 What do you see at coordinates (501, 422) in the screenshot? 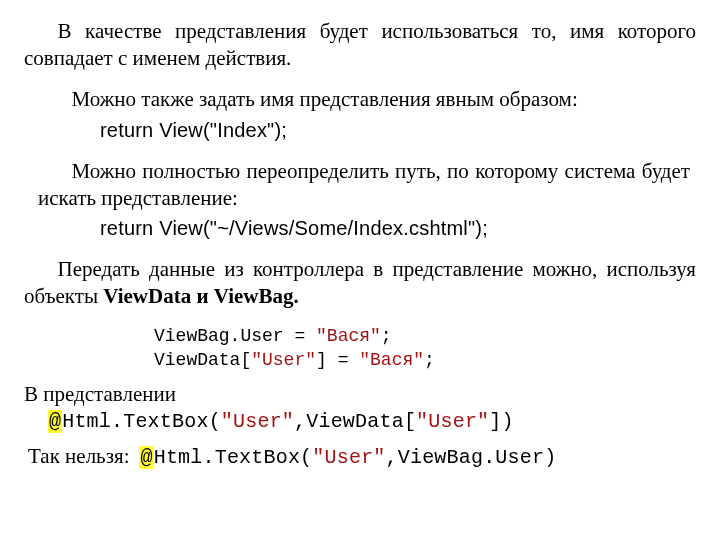
I see `rep-close: ])` at bounding box center [501, 422].